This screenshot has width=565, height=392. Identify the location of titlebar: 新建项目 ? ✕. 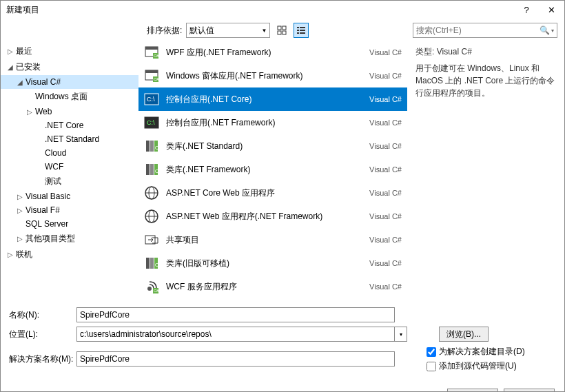
(282, 10).